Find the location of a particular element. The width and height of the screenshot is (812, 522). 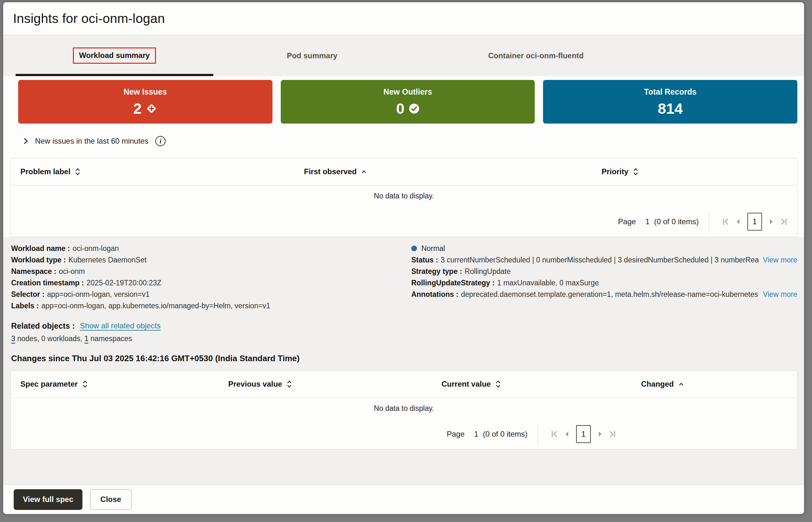

detail-label: Workload name : is located at coordinates (41, 249).